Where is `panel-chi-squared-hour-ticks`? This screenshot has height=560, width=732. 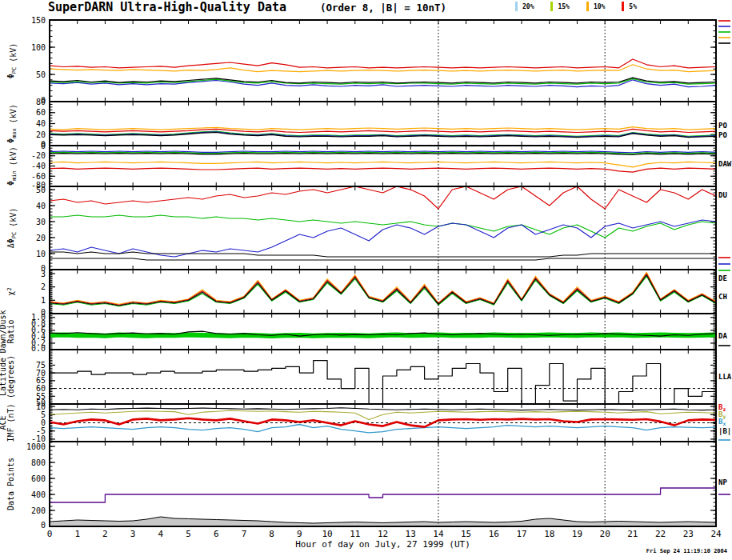 panel-chi-squared-hour-ticks is located at coordinates (382, 291).